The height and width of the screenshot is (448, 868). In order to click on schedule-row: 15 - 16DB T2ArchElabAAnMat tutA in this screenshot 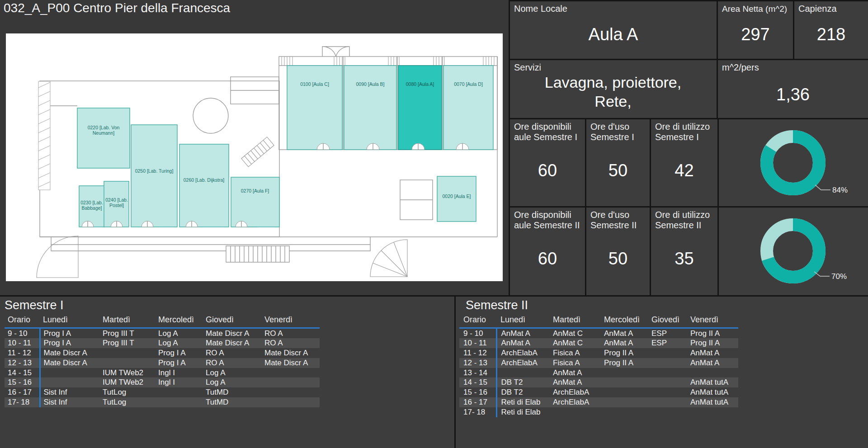, I will do `click(599, 392)`.